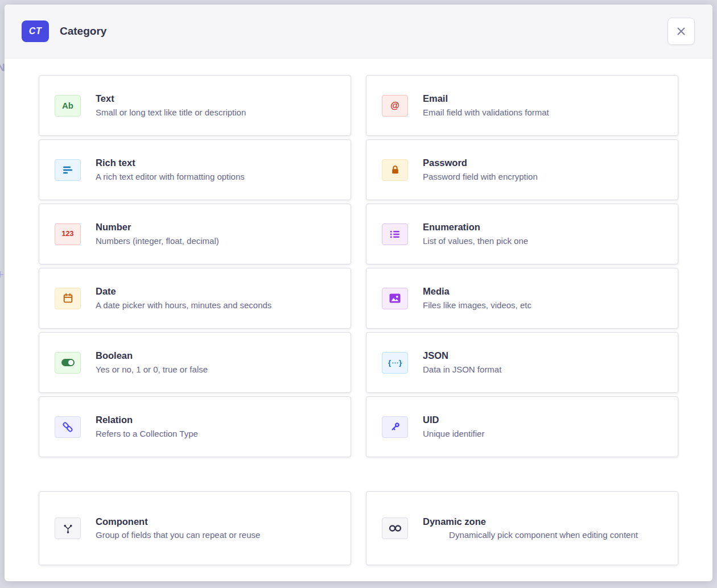  Describe the element at coordinates (395, 299) in the screenshot. I see `media-icon` at that location.